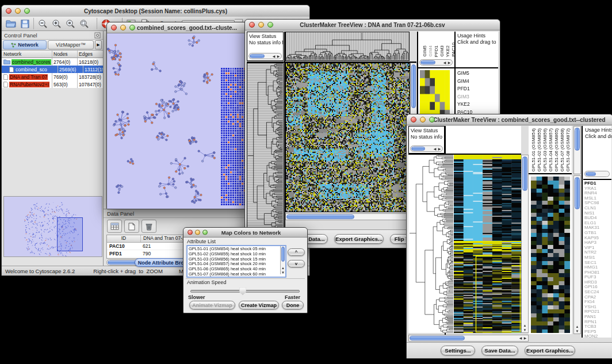  I want to click on main-titlebar: Cytoscape Desktop (Session Name: collins…, so click(155, 12).